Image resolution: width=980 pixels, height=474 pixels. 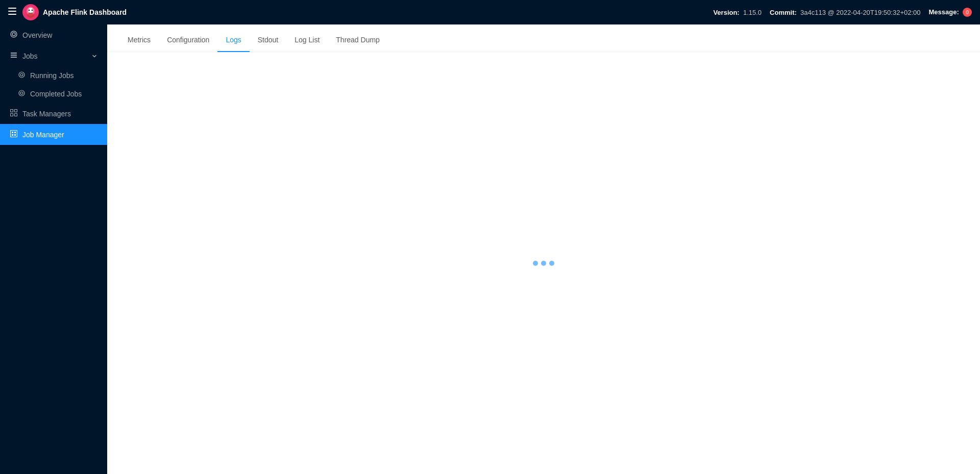 I want to click on sidebar-item-completed-jobs: Completed Jobs, so click(x=54, y=94).